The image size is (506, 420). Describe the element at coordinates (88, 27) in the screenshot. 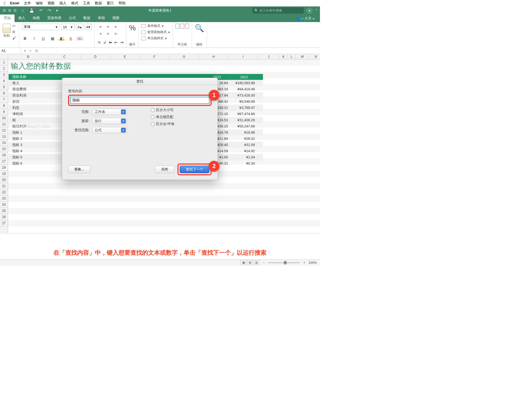

I see `decrease-font-icon: A▾` at that location.